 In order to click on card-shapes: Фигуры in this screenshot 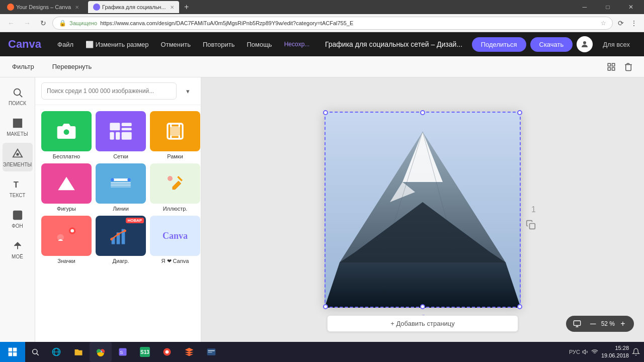, I will do `click(66, 188)`.